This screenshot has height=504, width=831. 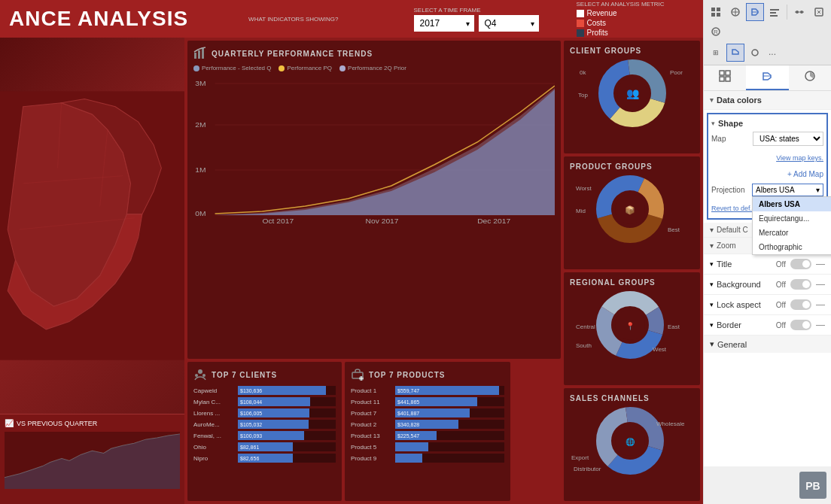 I want to click on projection-selected: Albers USA ▾, so click(x=787, y=190).